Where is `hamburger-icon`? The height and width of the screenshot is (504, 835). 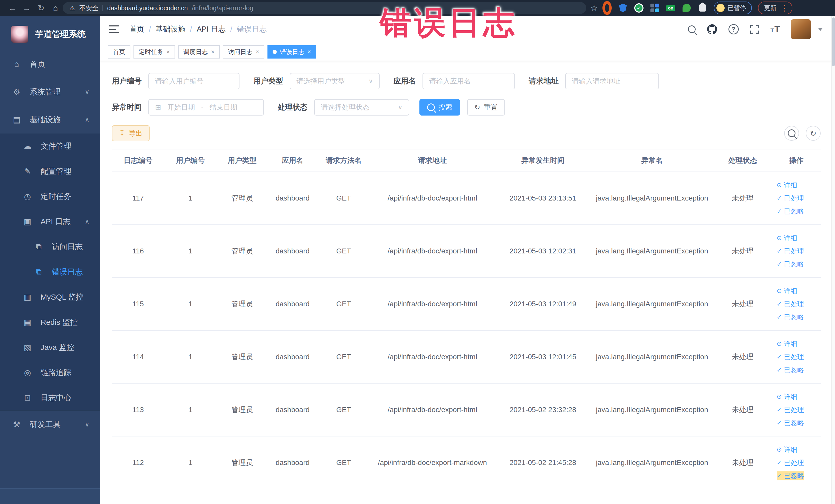 hamburger-icon is located at coordinates (114, 29).